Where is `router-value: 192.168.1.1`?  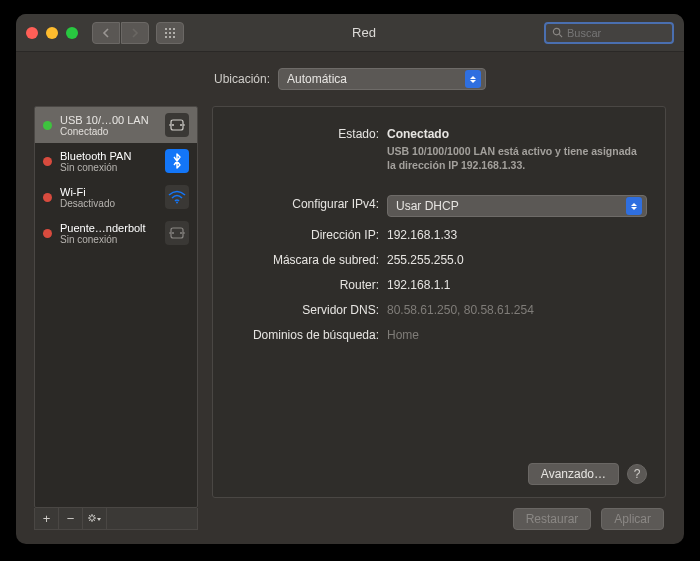 router-value: 192.168.1.1 is located at coordinates (517, 284).